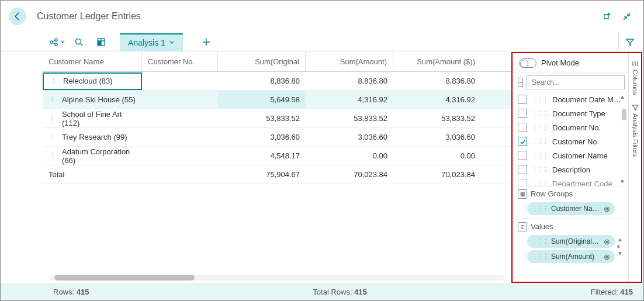 This screenshot has width=644, height=301. What do you see at coordinates (277, 278) in the screenshot?
I see `horizontal-scrollbar` at bounding box center [277, 278].